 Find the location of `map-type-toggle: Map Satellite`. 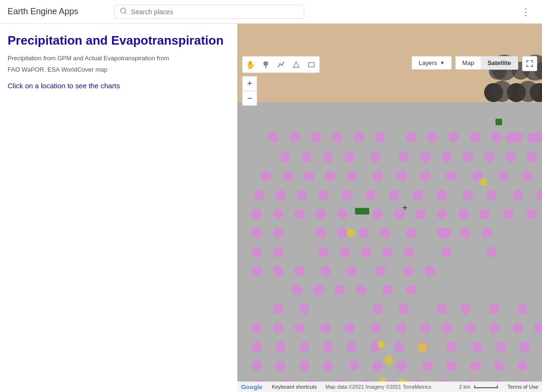

map-type-toggle: Map Satellite is located at coordinates (487, 63).